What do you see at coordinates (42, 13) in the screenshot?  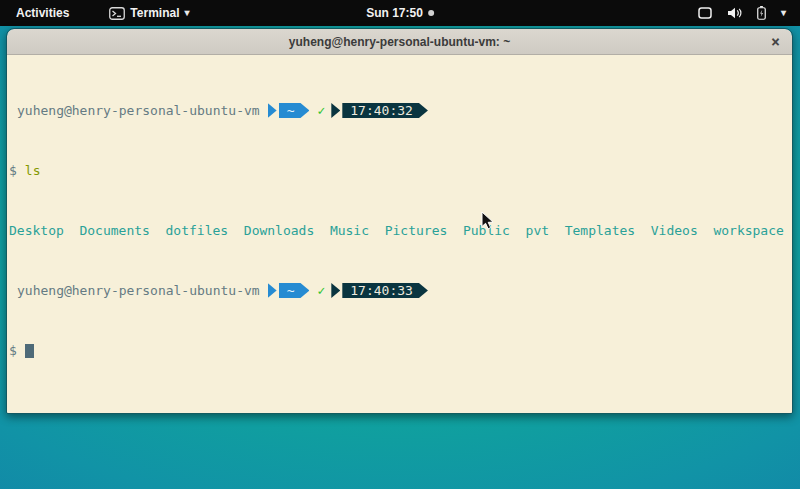 I see `activities-button: Activities` at bounding box center [42, 13].